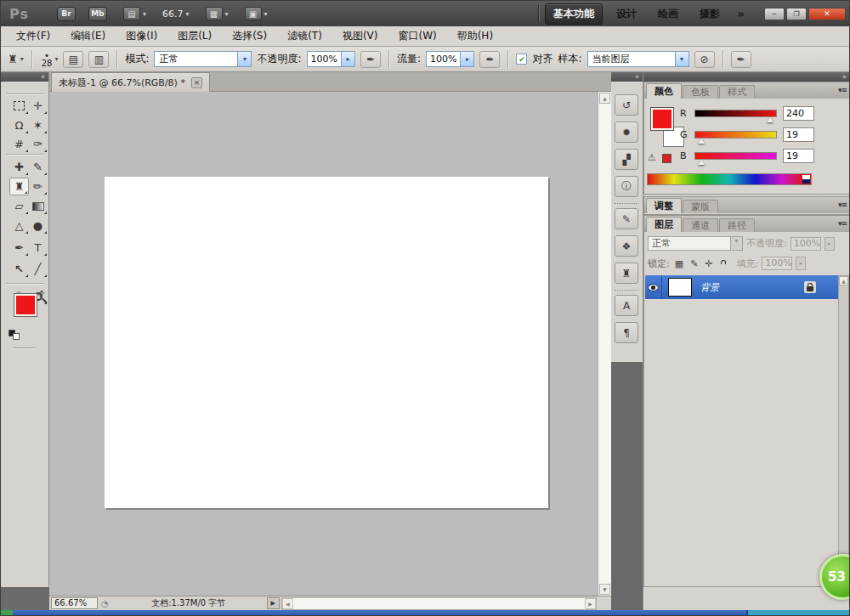 This screenshot has height=616, width=850. I want to click on workspace-design-button: 设计, so click(626, 14).